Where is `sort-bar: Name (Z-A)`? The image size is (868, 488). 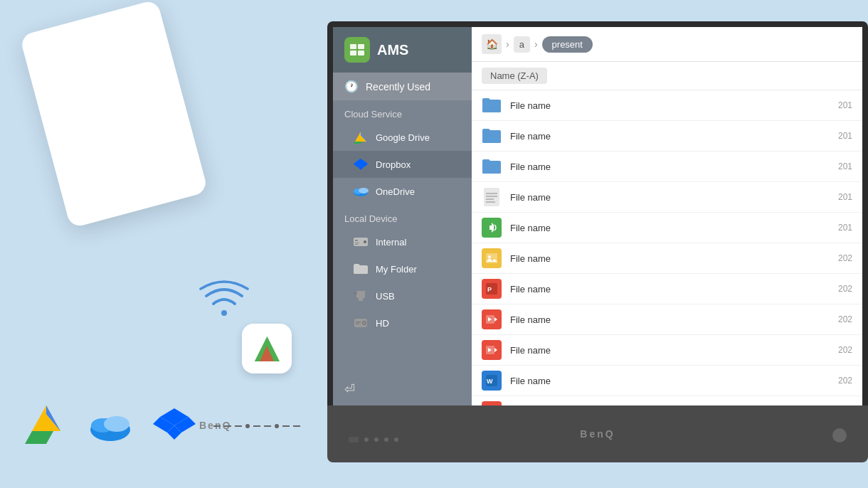
sort-bar: Name (Z-A) is located at coordinates (667, 76).